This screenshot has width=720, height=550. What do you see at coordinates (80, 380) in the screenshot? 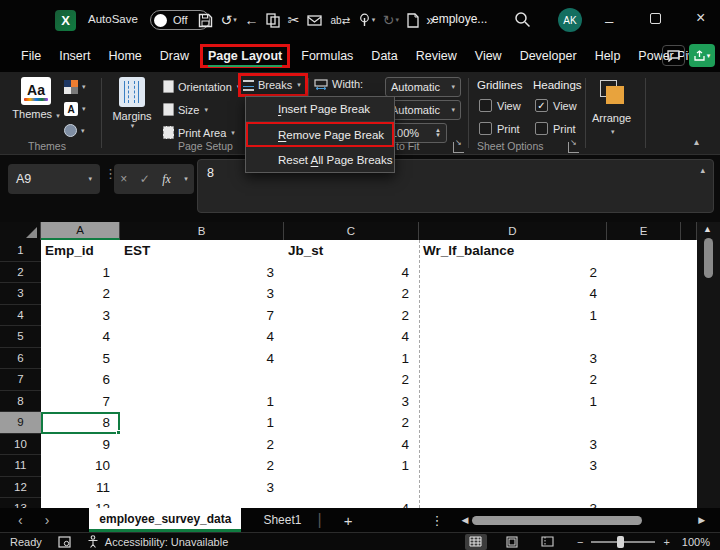
I see `cell-A7: 6` at bounding box center [80, 380].